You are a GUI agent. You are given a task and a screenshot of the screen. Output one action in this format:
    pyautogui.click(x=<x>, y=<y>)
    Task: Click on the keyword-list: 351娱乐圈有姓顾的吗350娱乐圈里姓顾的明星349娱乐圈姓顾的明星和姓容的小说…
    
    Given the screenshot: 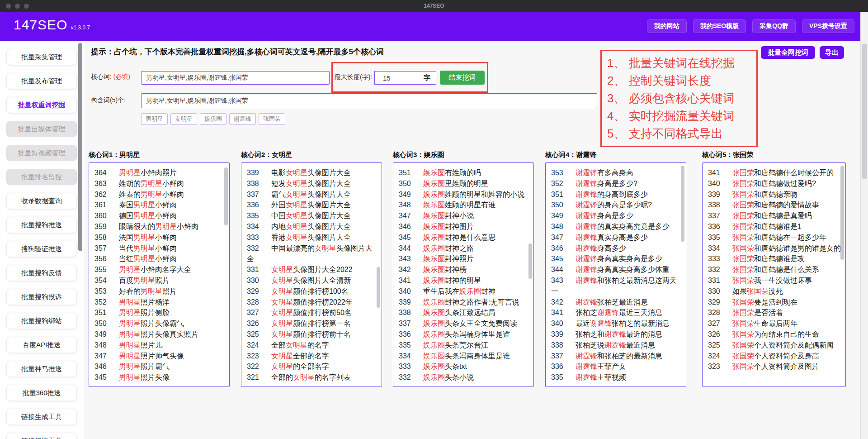 What is the action you would take?
    pyautogui.click(x=463, y=275)
    